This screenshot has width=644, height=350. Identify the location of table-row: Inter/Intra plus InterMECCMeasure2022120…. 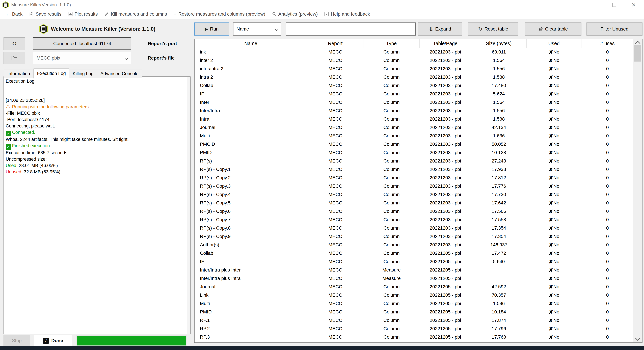
(418, 270).